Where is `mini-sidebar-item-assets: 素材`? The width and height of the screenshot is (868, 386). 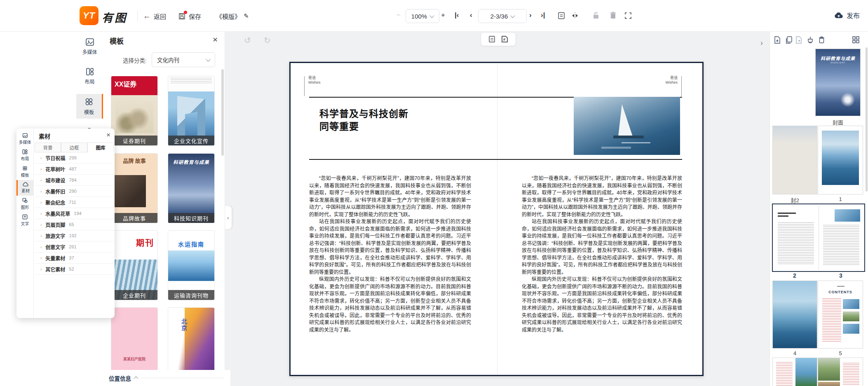 mini-sidebar-item-assets: 素材 is located at coordinates (25, 188).